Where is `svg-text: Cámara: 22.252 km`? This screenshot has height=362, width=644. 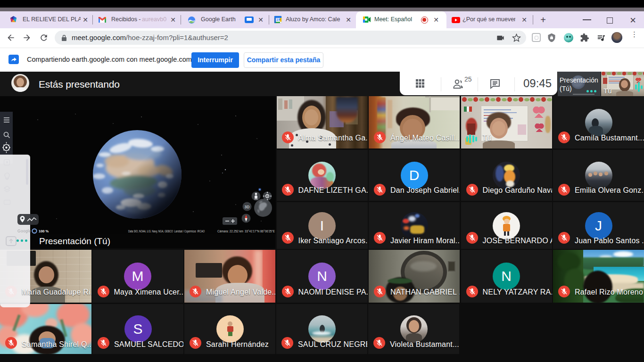 svg-text: Cámara: 22.252 km is located at coordinates (230, 231).